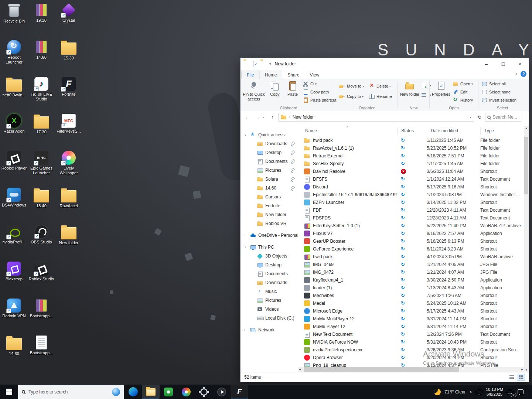  I want to click on pin-to-quick-access-button: Pin to Quick access, so click(254, 92).